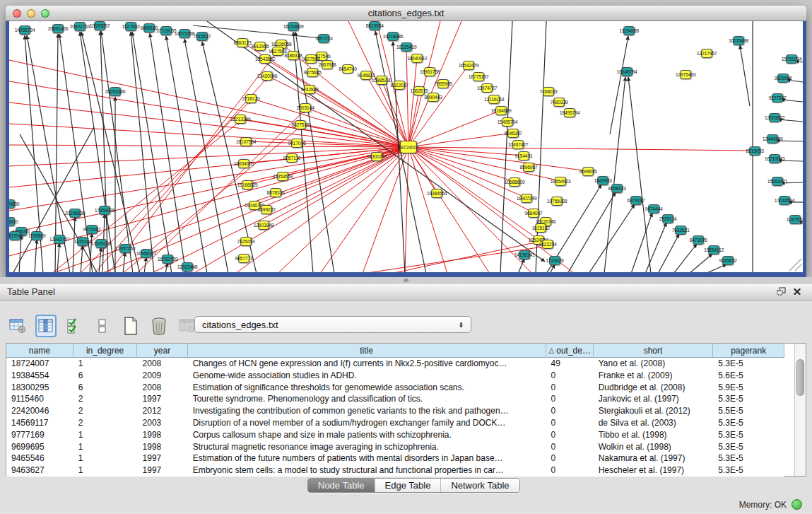 The image size is (812, 514). I want to click on graph-node: 16782759, so click(167, 259).